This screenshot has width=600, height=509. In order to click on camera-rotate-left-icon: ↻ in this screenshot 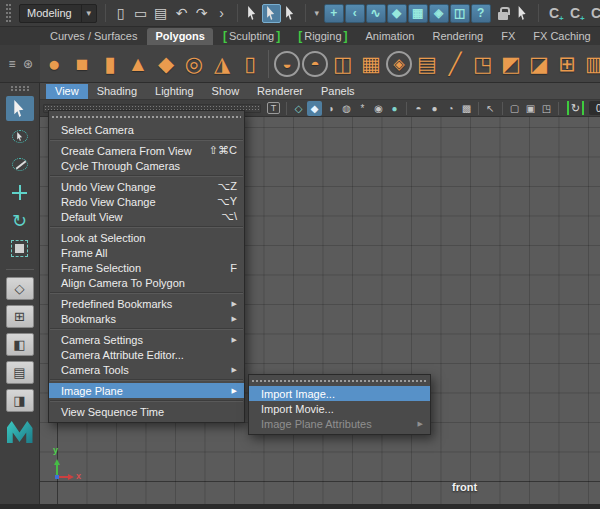, I will do `click(576, 108)`.